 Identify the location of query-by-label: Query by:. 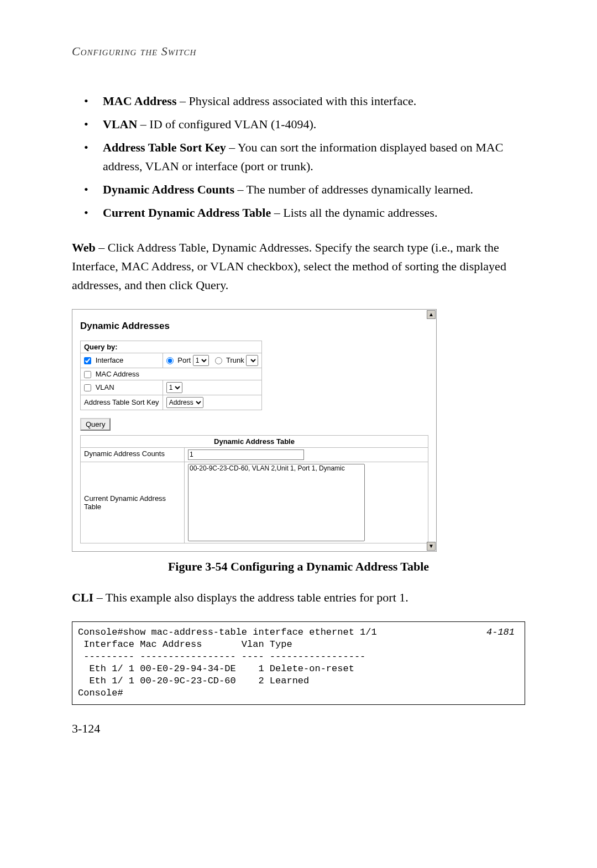
(171, 347).